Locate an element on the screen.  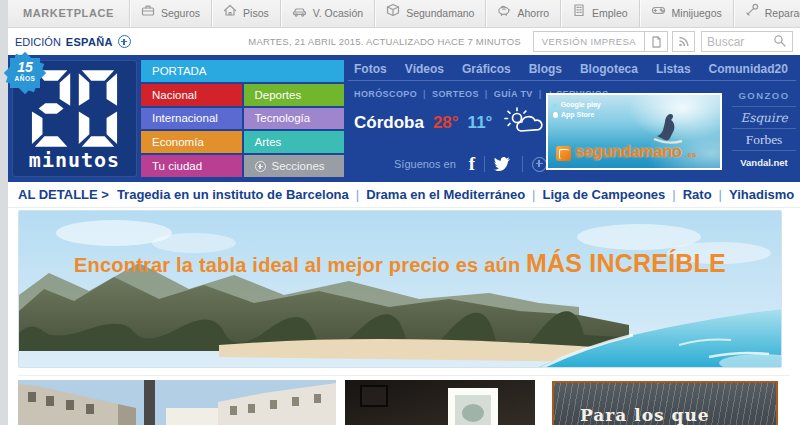
ad-brand: segundamano .es is located at coordinates (626, 152).